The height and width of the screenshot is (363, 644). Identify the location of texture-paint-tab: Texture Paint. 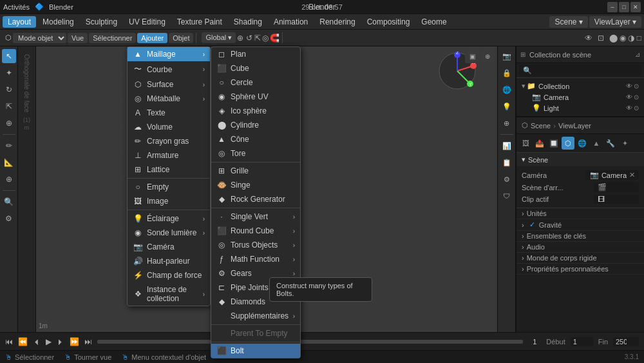
(200, 22).